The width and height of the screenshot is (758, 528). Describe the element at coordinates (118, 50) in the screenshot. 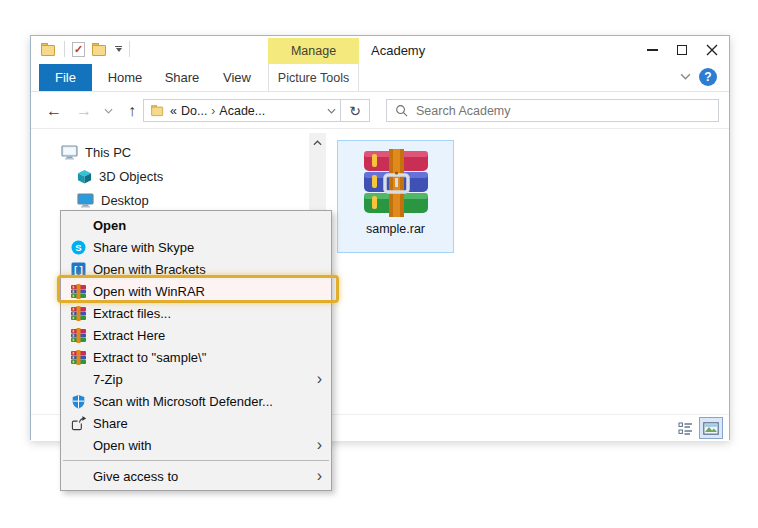

I see `customize-quick-access-icon` at that location.